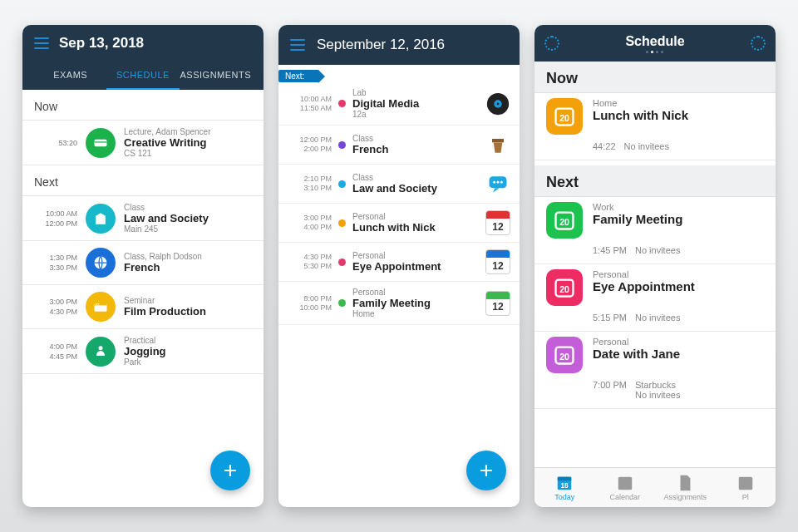 This screenshot has width=798, height=532. I want to click on event-title: Digital Media, so click(419, 103).